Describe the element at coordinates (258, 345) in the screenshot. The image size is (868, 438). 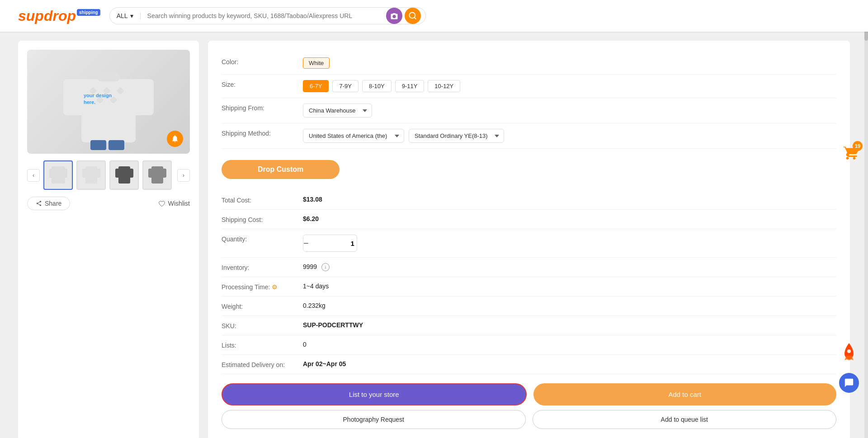
I see `lists-label: Lists:` at that location.